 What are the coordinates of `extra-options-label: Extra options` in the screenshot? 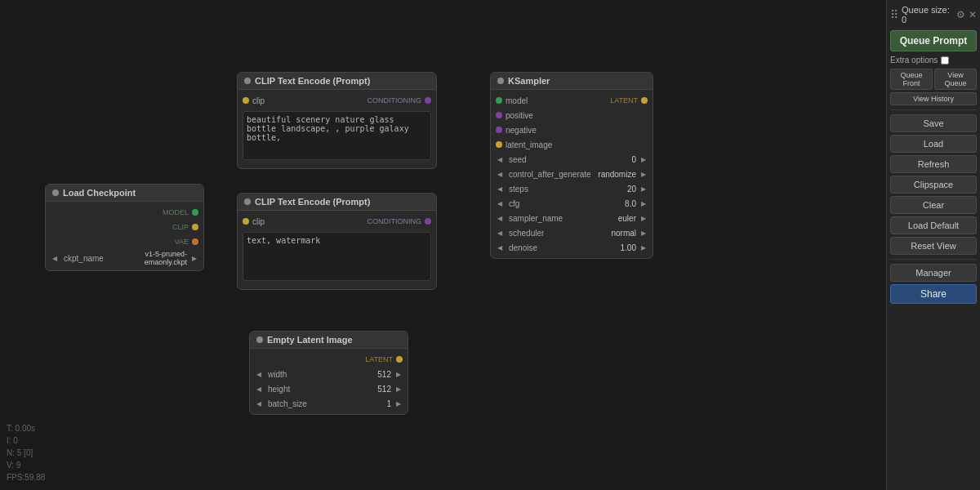 It's located at (914, 60).